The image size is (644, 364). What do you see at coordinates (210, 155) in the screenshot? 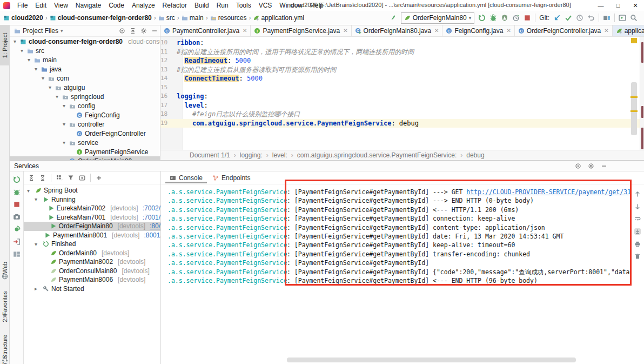
I see `breadcrumb-item: Document 1/1` at bounding box center [210, 155].